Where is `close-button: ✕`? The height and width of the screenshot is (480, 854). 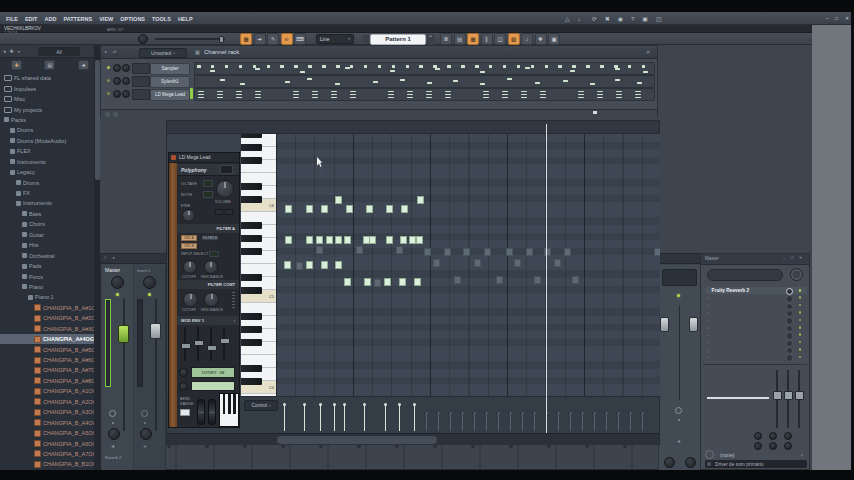
close-button: ✕ is located at coordinates (847, 18).